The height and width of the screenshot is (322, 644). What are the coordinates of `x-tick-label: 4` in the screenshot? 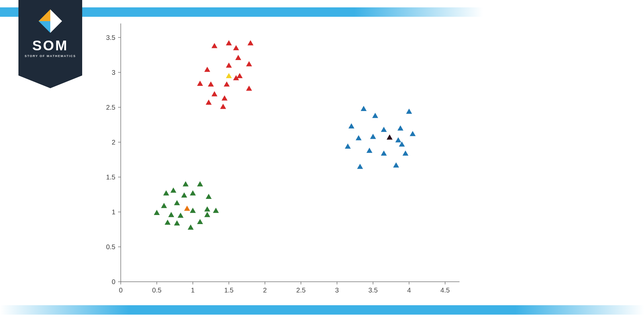 It's located at (409, 290).